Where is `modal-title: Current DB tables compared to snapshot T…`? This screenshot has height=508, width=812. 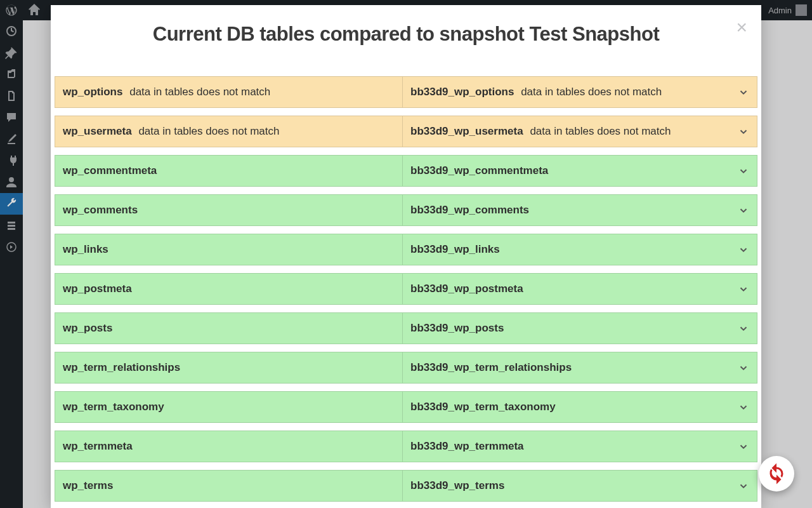 modal-title: Current DB tables compared to snapshot T… is located at coordinates (406, 34).